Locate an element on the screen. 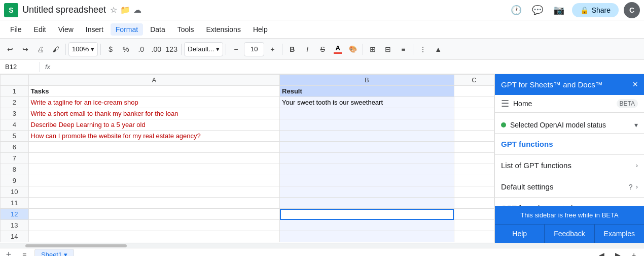 This screenshot has height=256, width=644. cell-B7 is located at coordinates (367, 158).